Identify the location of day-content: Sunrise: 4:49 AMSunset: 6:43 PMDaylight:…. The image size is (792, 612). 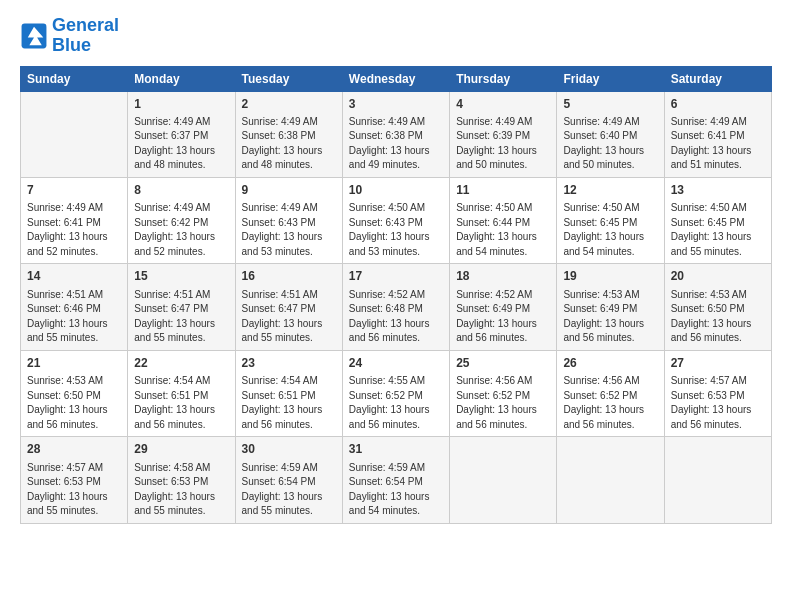
(289, 230).